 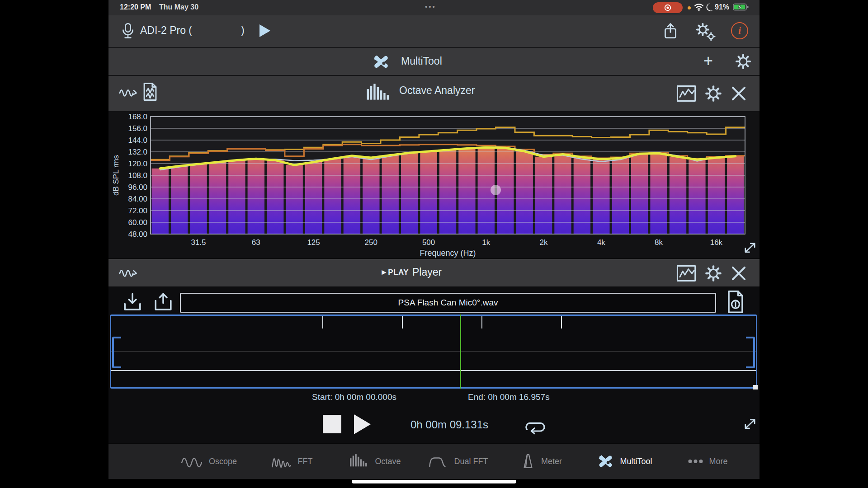 I want to click on svg-text: dB SPL rms, so click(x=116, y=175).